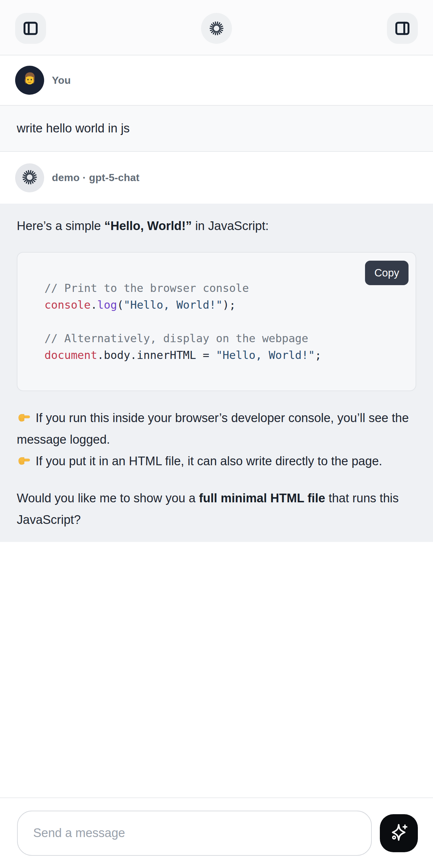  What do you see at coordinates (216, 178) in the screenshot?
I see `assistant-message-header: demo · gpt-5-chat` at bounding box center [216, 178].